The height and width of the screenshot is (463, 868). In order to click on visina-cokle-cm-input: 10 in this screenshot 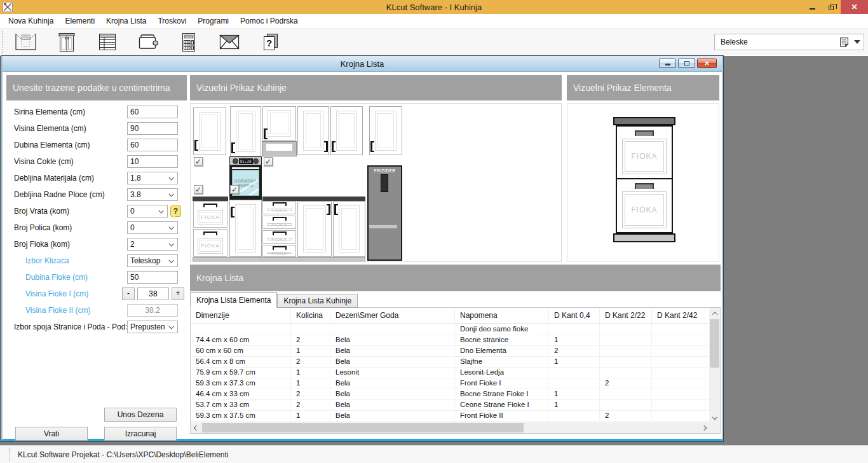, I will do `click(153, 162)`.